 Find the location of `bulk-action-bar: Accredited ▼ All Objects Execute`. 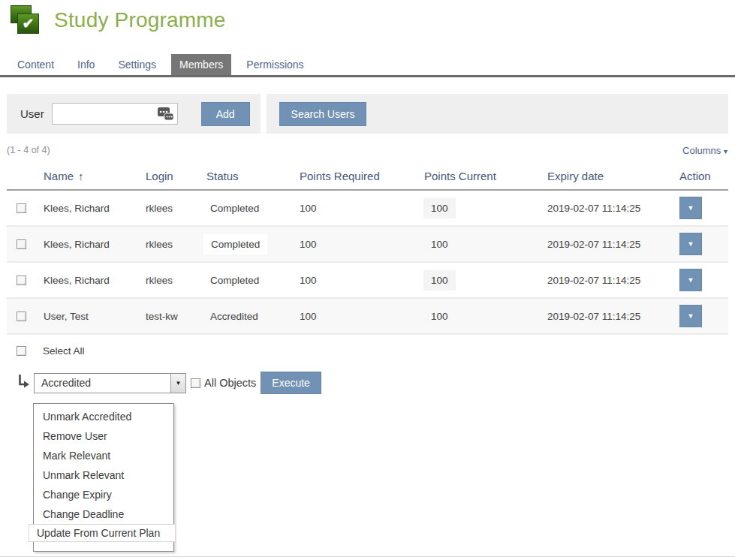

bulk-action-bar: Accredited ▼ All Objects Execute is located at coordinates (368, 383).